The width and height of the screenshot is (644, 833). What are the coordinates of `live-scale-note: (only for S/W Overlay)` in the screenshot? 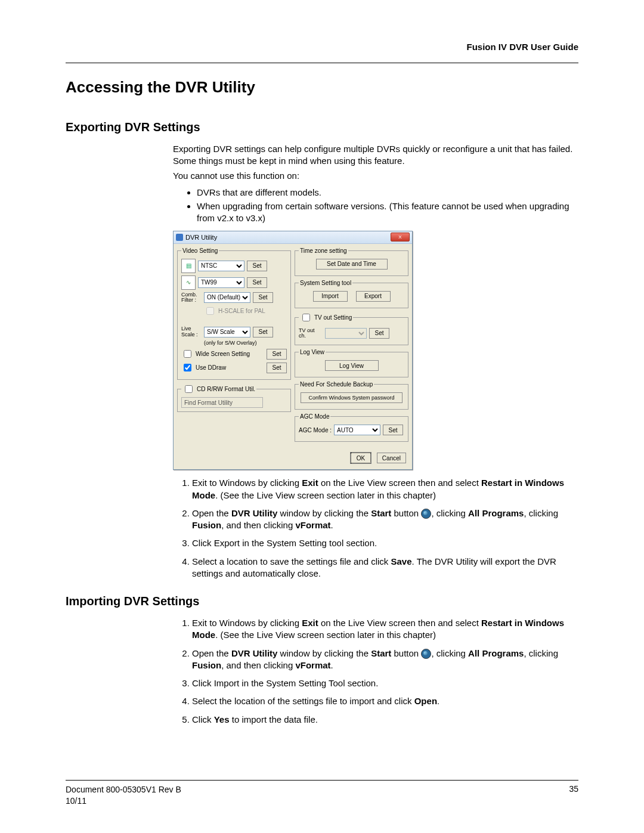 It's located at (246, 343).